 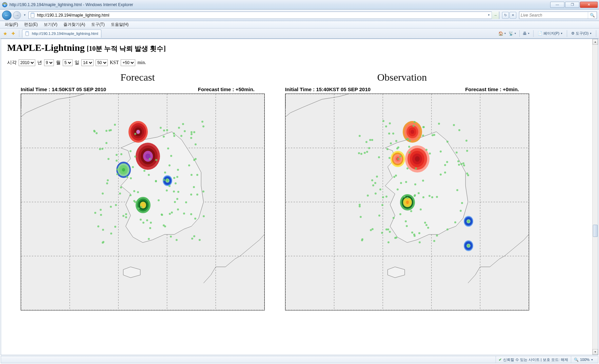 What do you see at coordinates (12, 24) in the screenshot?
I see `menu-file: 파일(F)` at bounding box center [12, 24].